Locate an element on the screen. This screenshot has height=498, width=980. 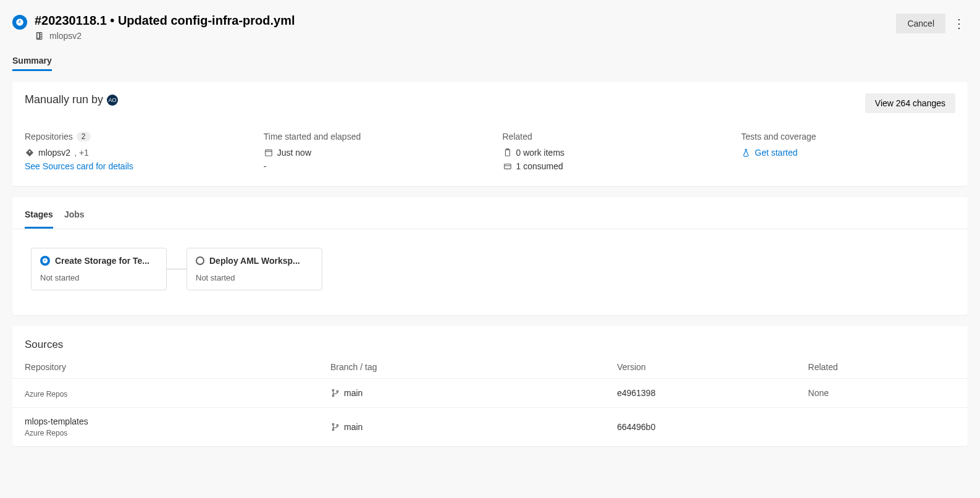
source-related: None is located at coordinates (882, 393).